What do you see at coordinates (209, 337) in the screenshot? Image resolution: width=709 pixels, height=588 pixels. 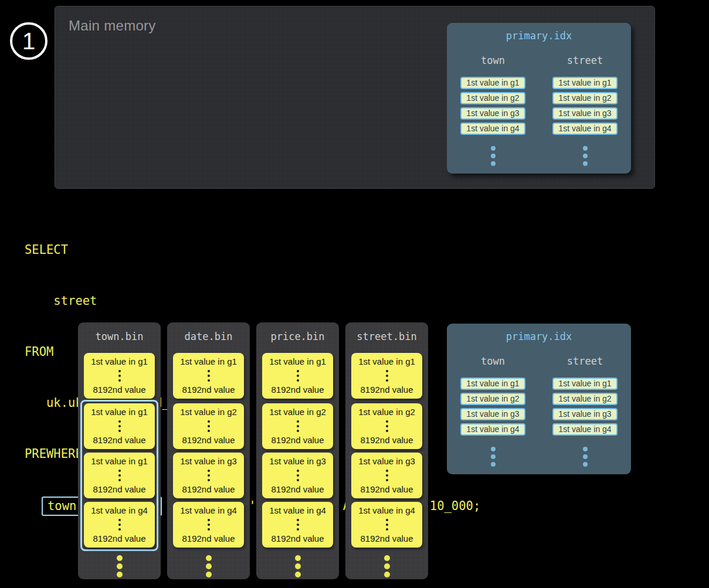 I see `bin-file-title: date.bin` at bounding box center [209, 337].